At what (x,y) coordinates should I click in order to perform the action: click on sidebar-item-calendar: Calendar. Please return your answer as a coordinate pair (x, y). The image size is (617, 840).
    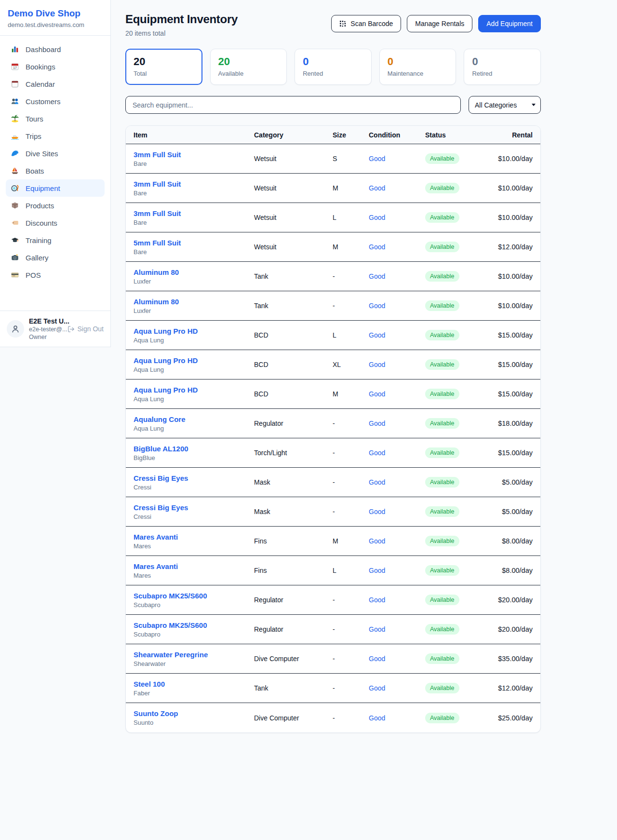
    Looking at the image, I should click on (55, 84).